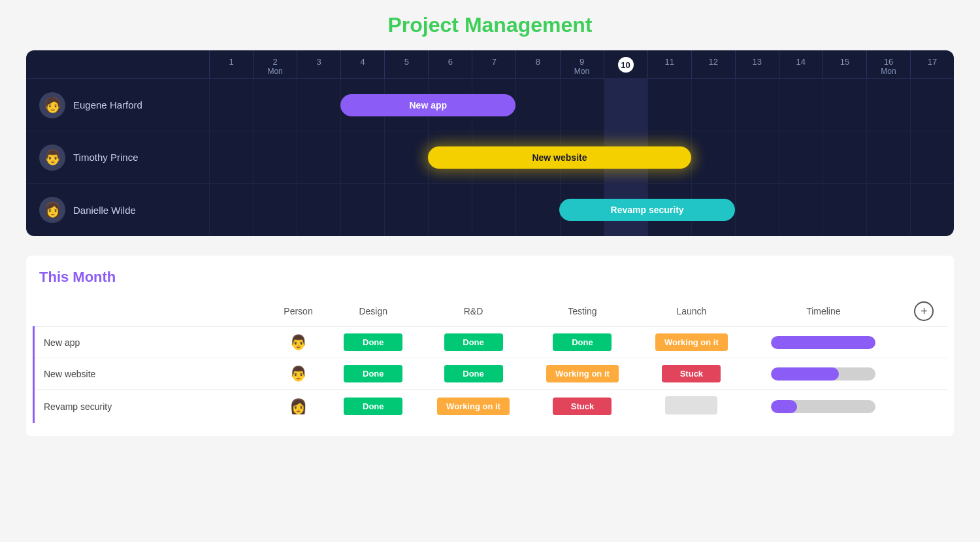 This screenshot has width=980, height=542. I want to click on gantt-day-8: 8, so click(537, 64).